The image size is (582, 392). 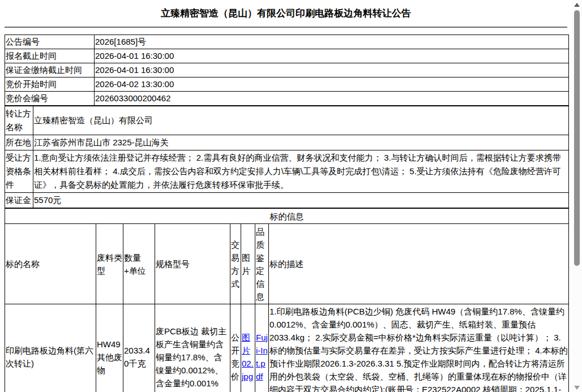 I want to click on item-spec: 废PCB板边 裁切主板产生含铜量约含铜量约17.8%、含镍量约0.0012%、含…, so click(x=192, y=348).